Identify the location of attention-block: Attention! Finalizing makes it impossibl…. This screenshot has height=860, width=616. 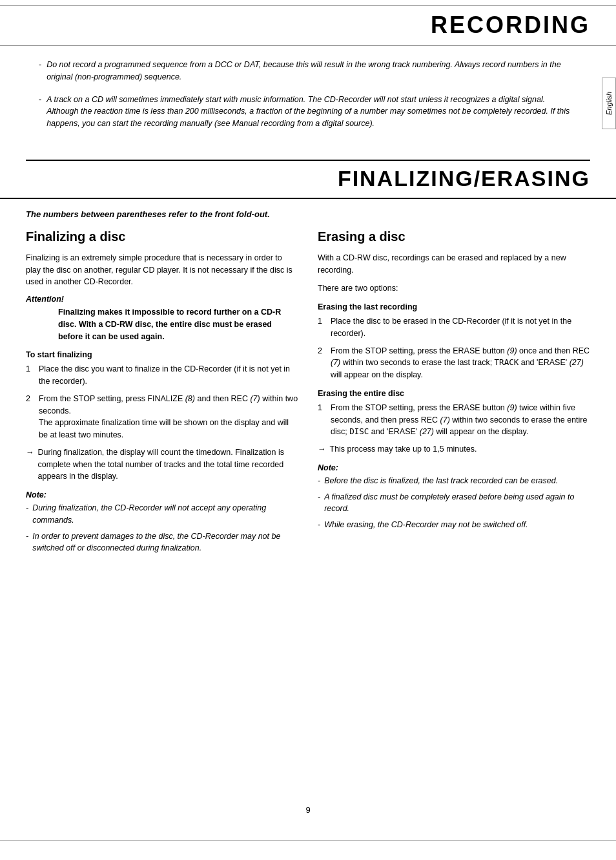
(162, 319).